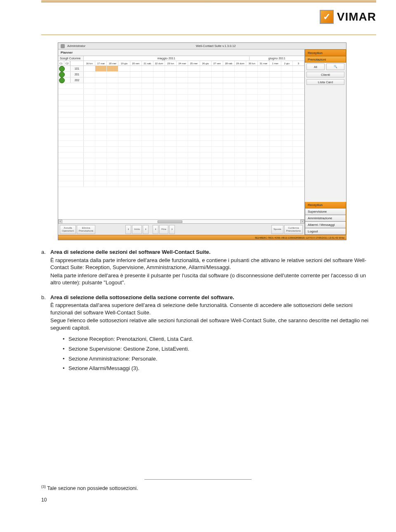 The width and height of the screenshot is (396, 532). I want to click on col-c1: C1, so click(61, 63).